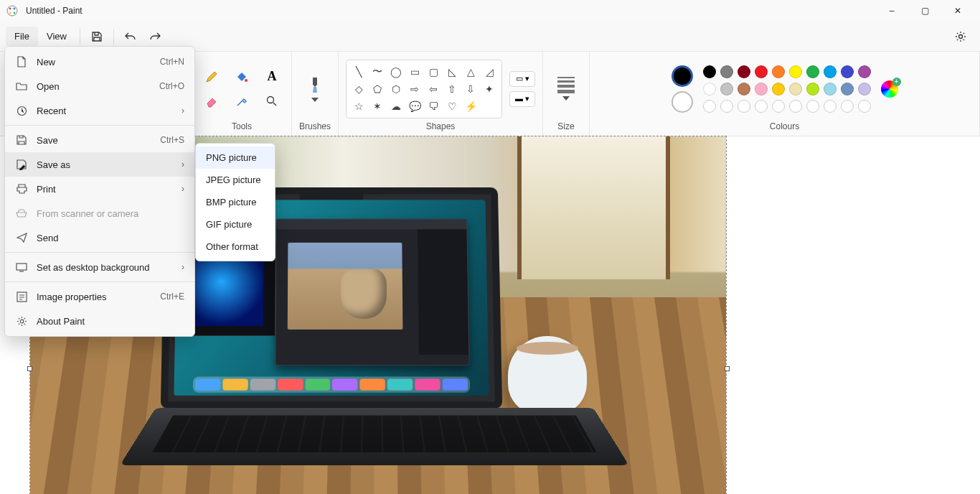  I want to click on desktop-icon, so click(22, 267).